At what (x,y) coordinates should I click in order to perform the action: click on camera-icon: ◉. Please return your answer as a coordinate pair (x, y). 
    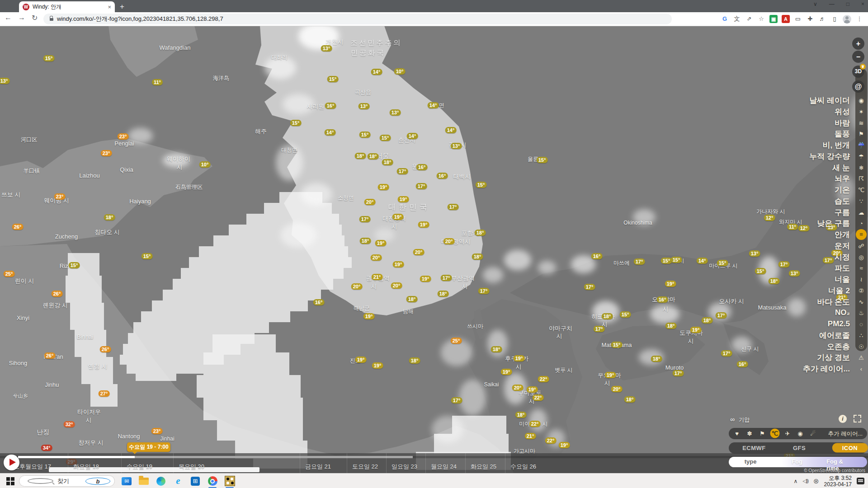
    Looking at the image, I should click on (800, 434).